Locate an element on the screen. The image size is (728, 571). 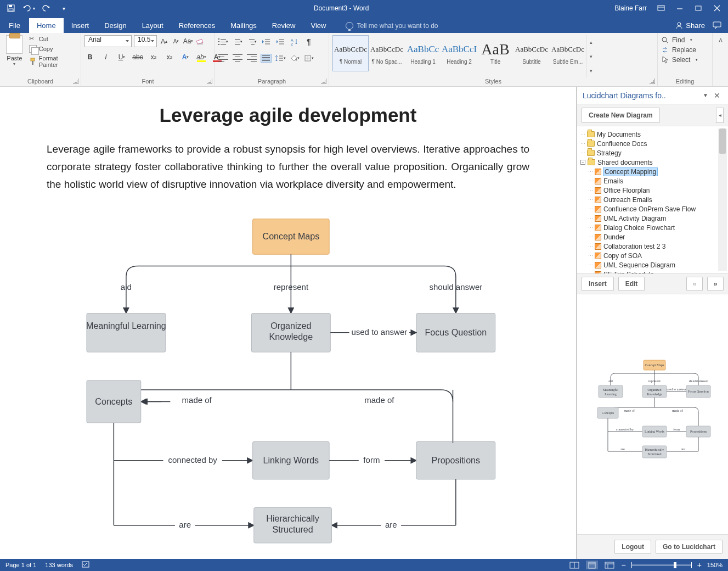
tree-scrollbar is located at coordinates (723, 200).